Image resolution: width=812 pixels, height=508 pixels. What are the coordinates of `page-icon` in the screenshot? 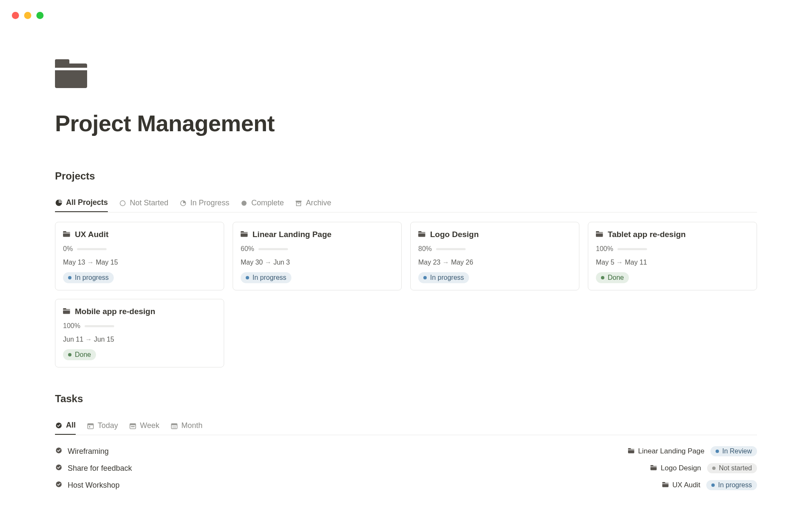 It's located at (406, 74).